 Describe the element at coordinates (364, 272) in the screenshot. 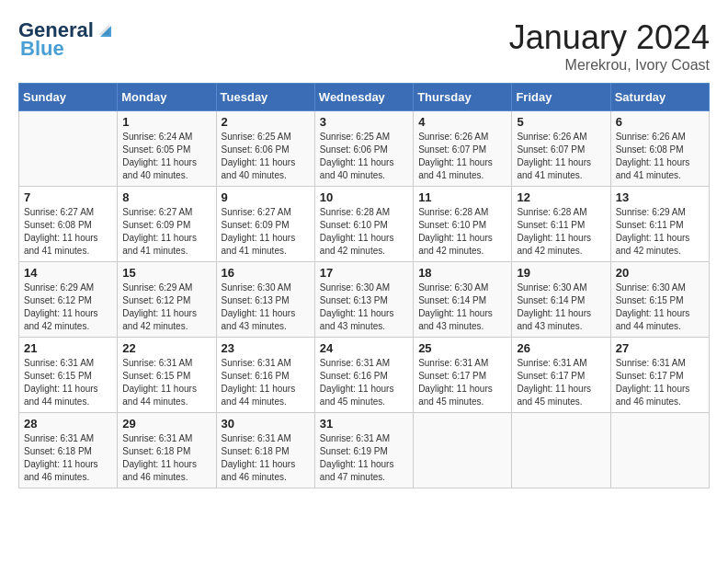

I see `day-number: 17` at that location.